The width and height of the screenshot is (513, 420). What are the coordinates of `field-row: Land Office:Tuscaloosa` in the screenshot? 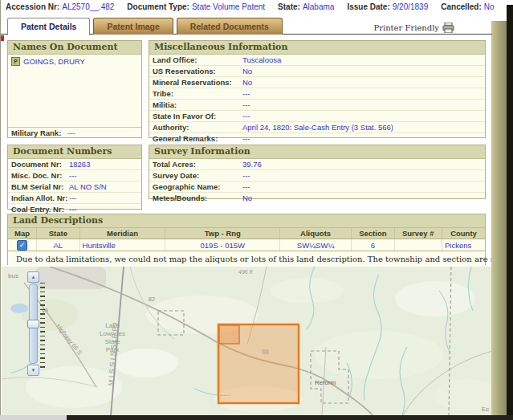 It's located at (317, 60).